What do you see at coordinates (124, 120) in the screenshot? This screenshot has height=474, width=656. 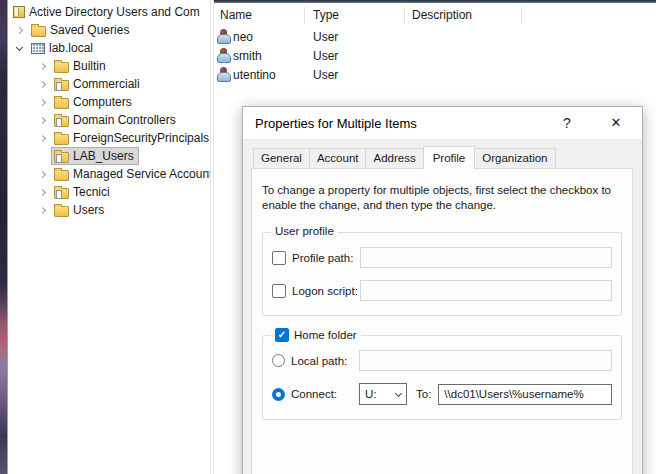 I see `tree-item-label: Domain Controllers` at bounding box center [124, 120].